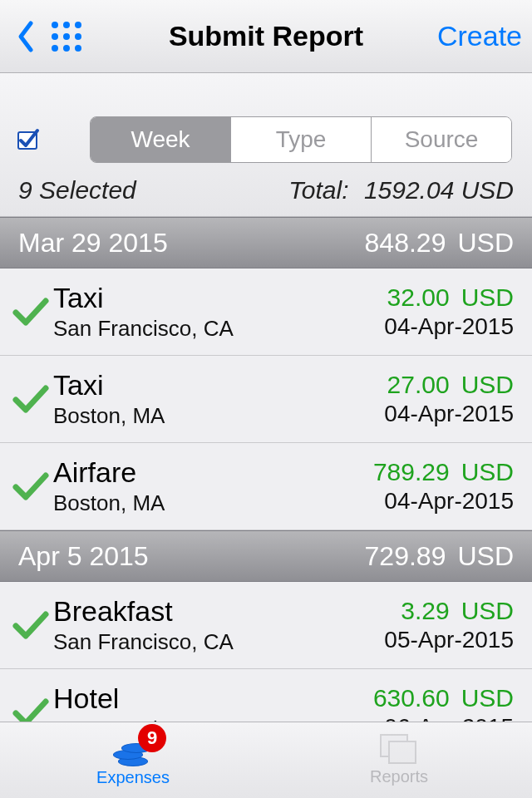 The width and height of the screenshot is (532, 798). What do you see at coordinates (188, 698) in the screenshot?
I see `expense-title: Hotel` at bounding box center [188, 698].